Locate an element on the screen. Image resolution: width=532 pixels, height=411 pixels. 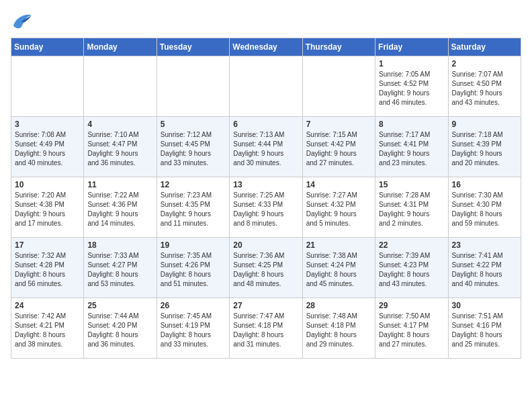
day-number: 28 is located at coordinates (339, 306).